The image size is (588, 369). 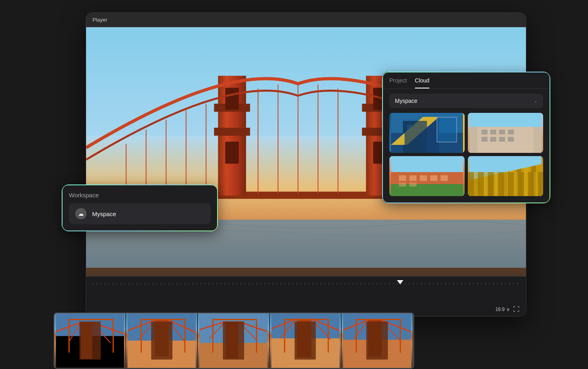 What do you see at coordinates (516, 309) in the screenshot?
I see `fullscreen-button: ⛶` at bounding box center [516, 309].